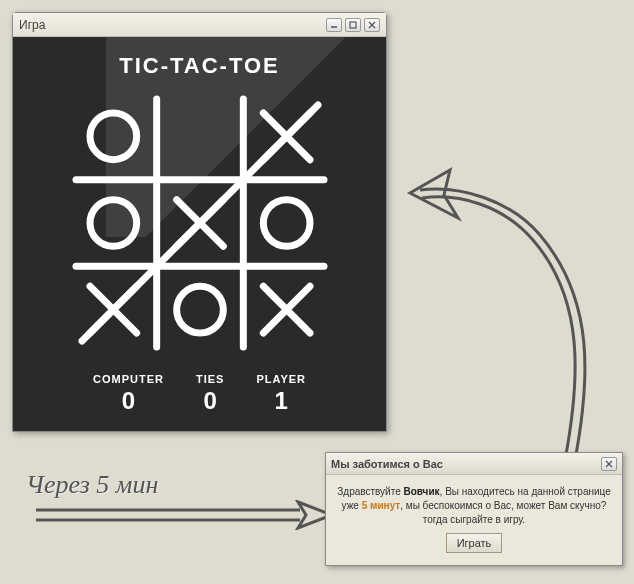  I want to click on titlebar: Игра, so click(200, 25).